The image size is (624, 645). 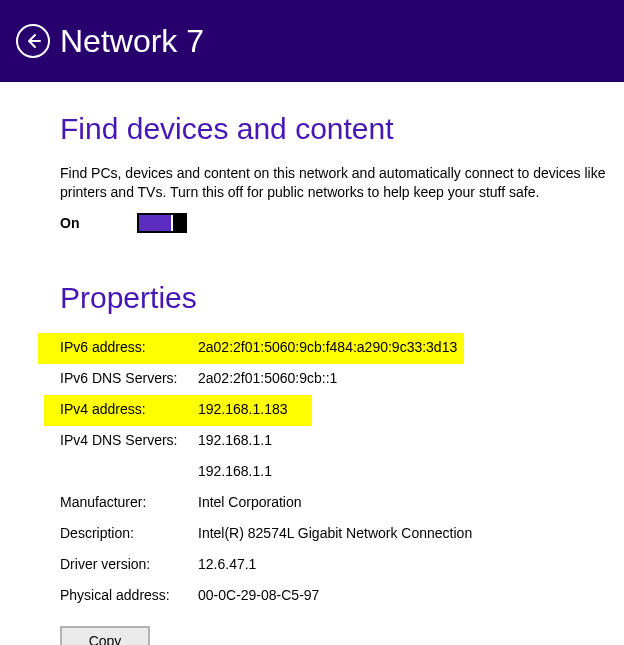 What do you see at coordinates (312, 41) in the screenshot?
I see `header-bar: Network 7` at bounding box center [312, 41].